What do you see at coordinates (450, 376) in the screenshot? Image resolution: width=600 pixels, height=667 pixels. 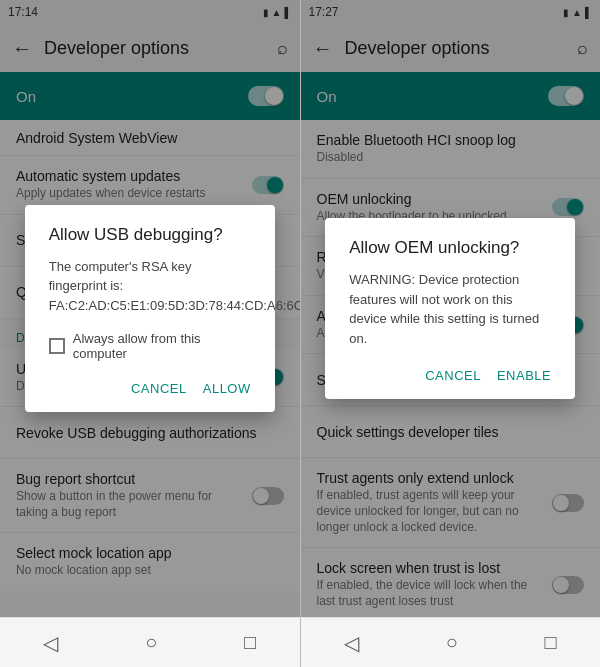 I see `dialog-buttons-oem: CANCEL ENABLE` at bounding box center [450, 376].